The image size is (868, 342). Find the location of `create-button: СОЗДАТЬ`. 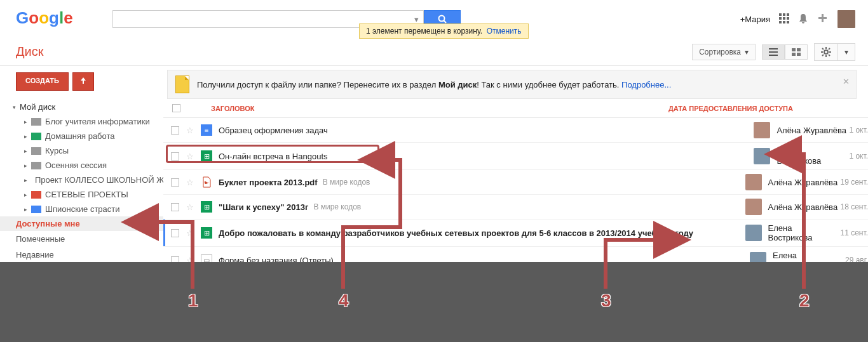

create-button: СОЗДАТЬ is located at coordinates (42, 81).